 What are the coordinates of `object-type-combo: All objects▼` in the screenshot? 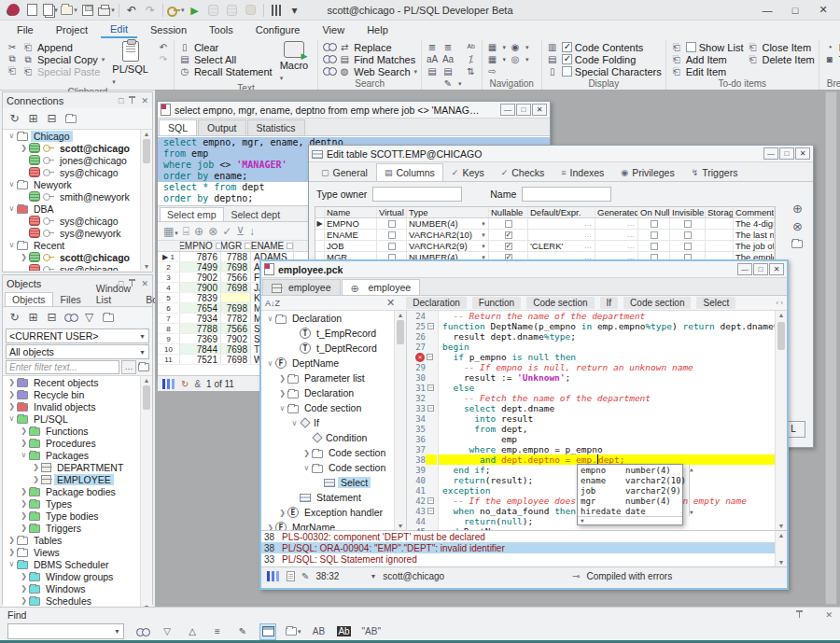 It's located at (77, 352).